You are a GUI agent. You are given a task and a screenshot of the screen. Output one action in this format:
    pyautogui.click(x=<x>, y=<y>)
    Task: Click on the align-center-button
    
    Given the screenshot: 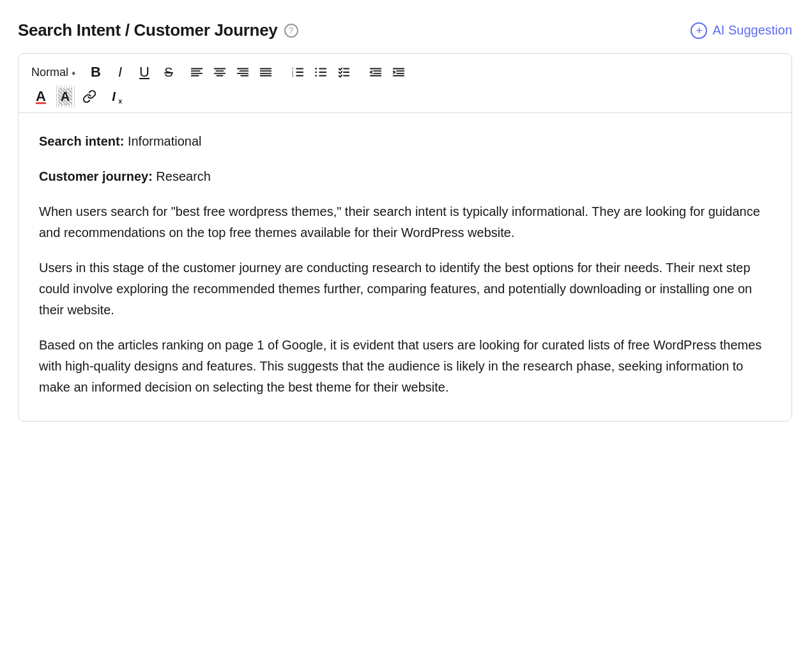 What is the action you would take?
    pyautogui.click(x=220, y=72)
    